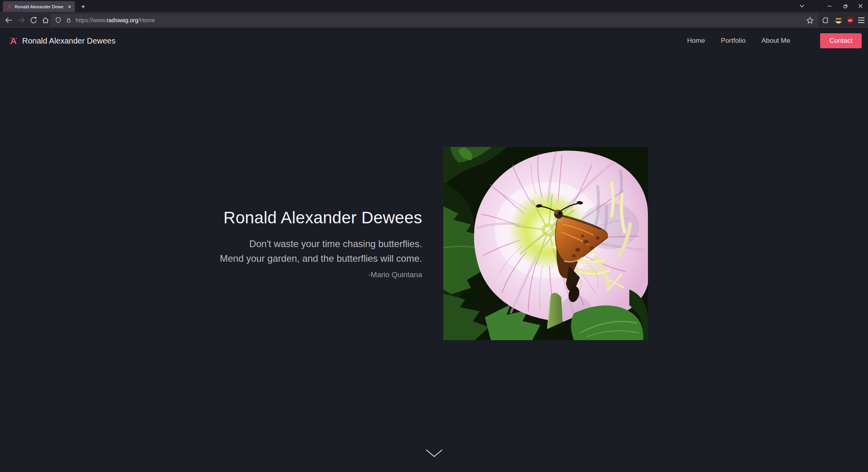 This screenshot has width=868, height=472. Describe the element at coordinates (545, 244) in the screenshot. I see `hero-photo` at that location.